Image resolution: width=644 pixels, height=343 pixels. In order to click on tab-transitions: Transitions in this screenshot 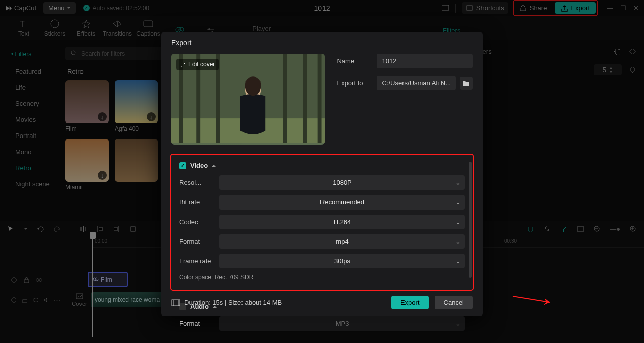, I will do `click(117, 29)`.